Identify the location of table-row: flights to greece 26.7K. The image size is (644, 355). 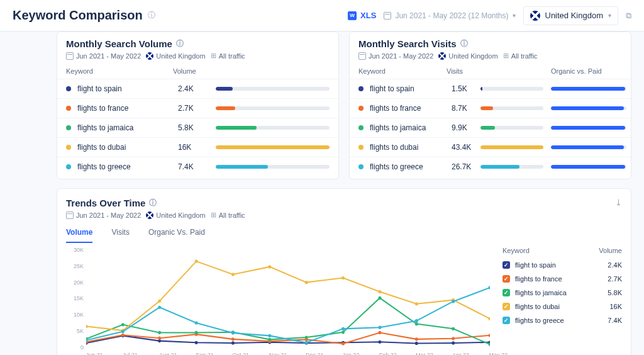
(491, 166).